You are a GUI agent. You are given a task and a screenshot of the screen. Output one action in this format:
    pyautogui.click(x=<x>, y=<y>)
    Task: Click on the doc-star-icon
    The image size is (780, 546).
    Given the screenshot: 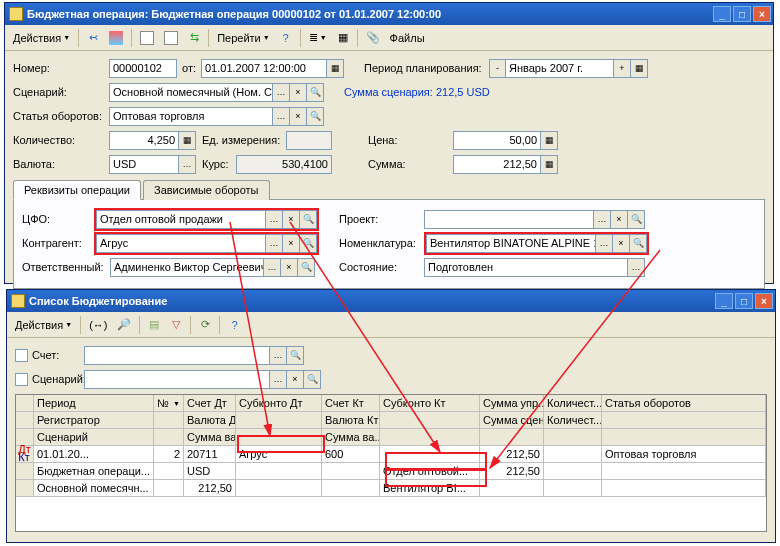 What is the action you would take?
    pyautogui.click(x=171, y=38)
    